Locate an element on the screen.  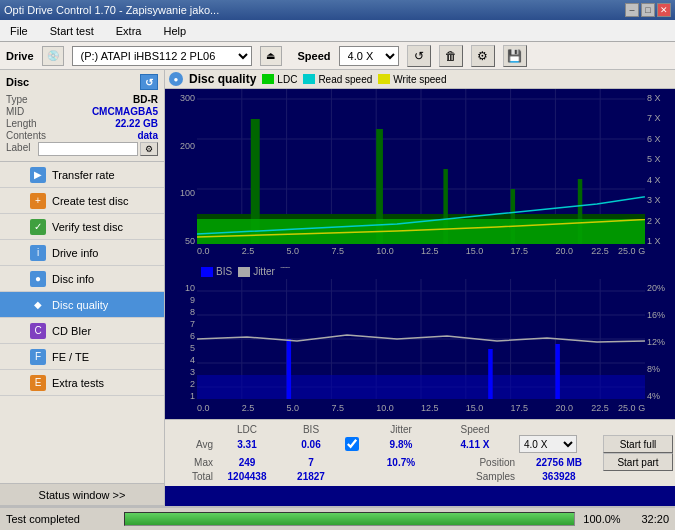
max-label: Max is located at coordinates (193, 462).